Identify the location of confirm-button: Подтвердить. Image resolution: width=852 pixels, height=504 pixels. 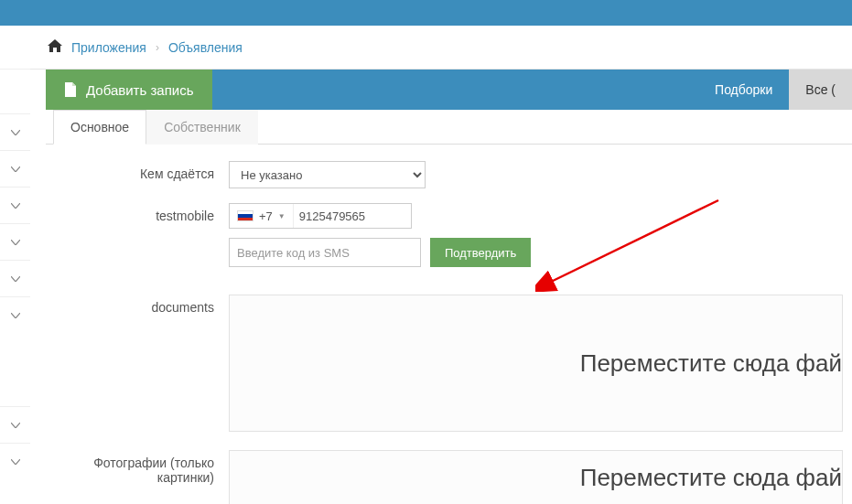
(480, 252).